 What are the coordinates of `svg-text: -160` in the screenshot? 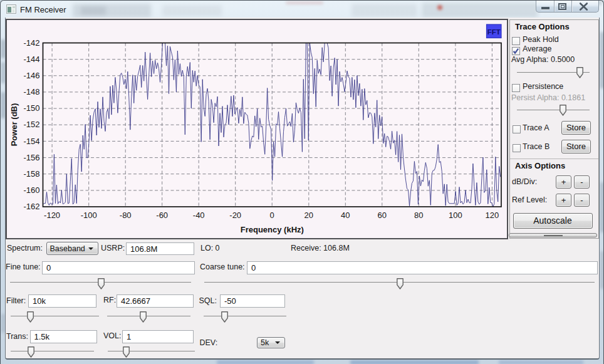 It's located at (31, 190).